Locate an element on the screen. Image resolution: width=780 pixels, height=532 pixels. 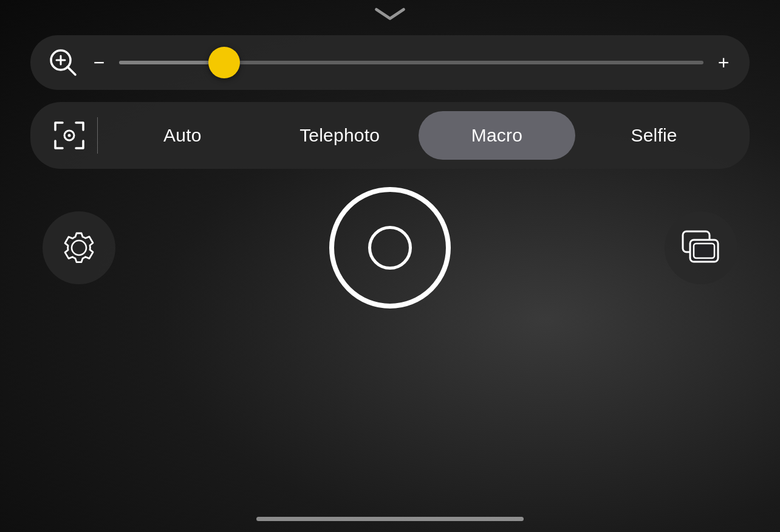
mode-macro: Macro is located at coordinates (497, 135).